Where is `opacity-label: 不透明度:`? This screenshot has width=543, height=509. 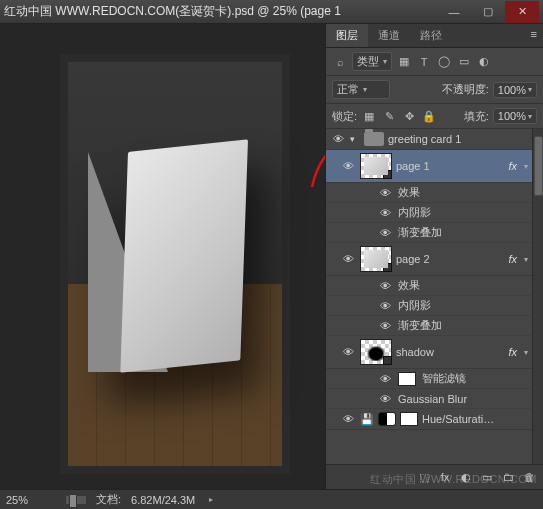 opacity-label: 不透明度: is located at coordinates (466, 90).